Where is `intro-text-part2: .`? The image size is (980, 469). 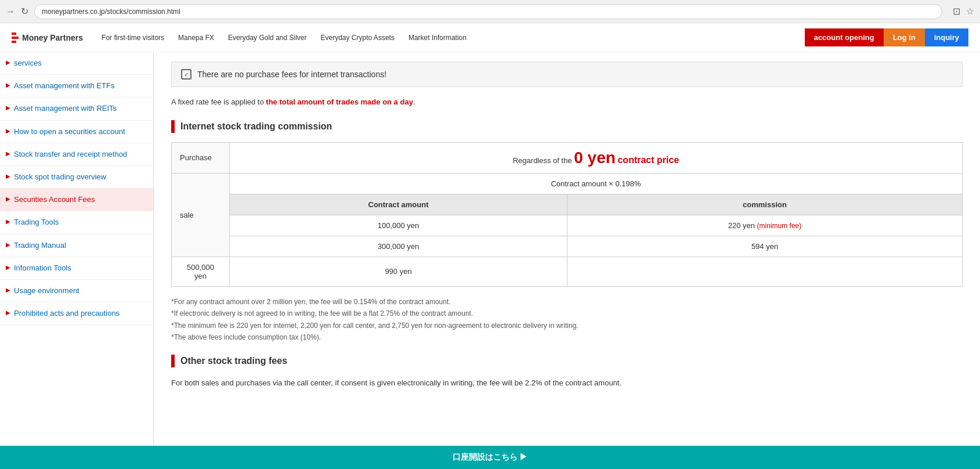 intro-text-part2: . is located at coordinates (414, 102).